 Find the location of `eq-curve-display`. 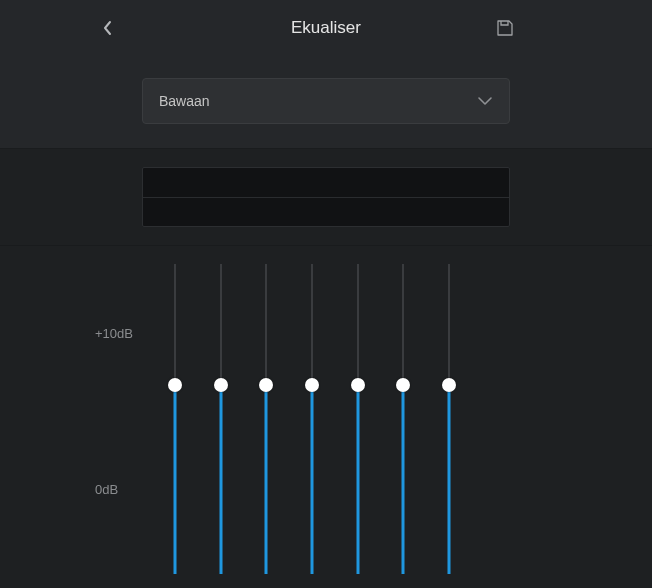

eq-curve-display is located at coordinates (326, 197).